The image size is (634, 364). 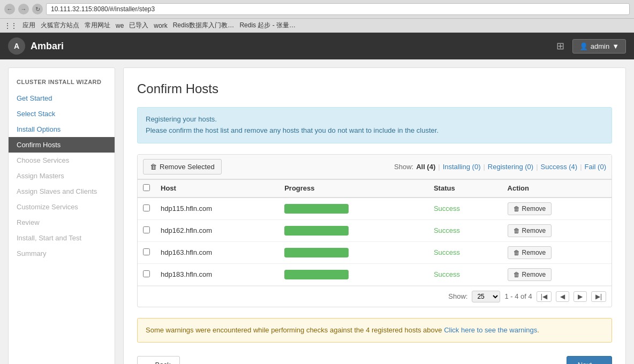 What do you see at coordinates (147, 209) in the screenshot?
I see `row-checkbox-cell` at bounding box center [147, 209].